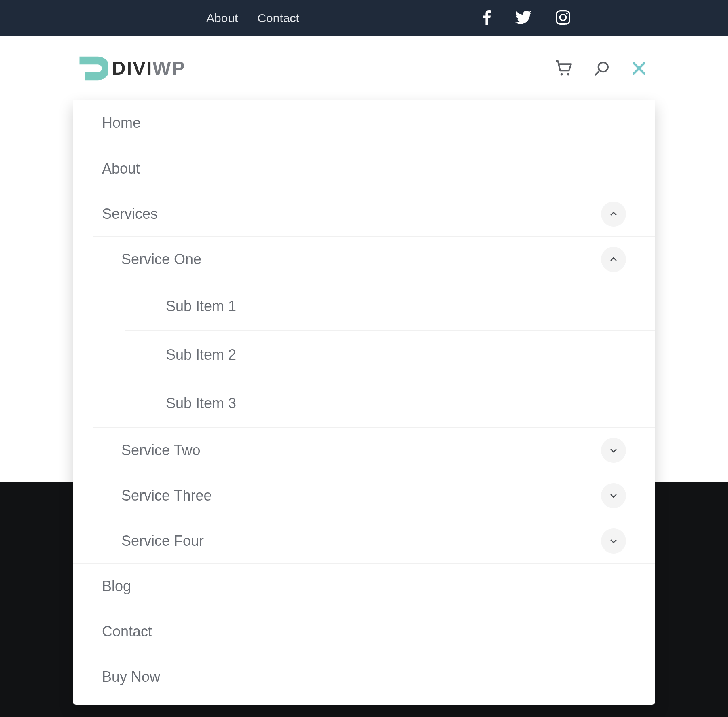 The image size is (728, 717). What do you see at coordinates (161, 259) in the screenshot?
I see `menu-item-label: Service One` at bounding box center [161, 259].